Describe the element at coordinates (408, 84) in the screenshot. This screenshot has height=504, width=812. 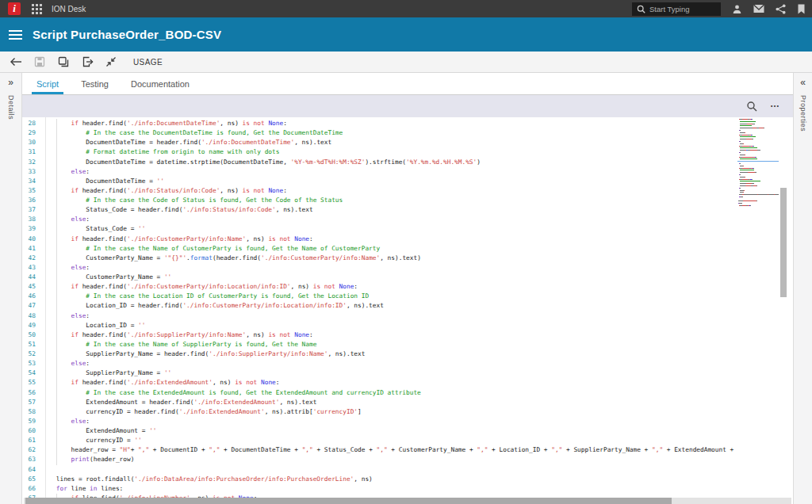
I see `tab-bar: Script Testing Documentation` at that location.